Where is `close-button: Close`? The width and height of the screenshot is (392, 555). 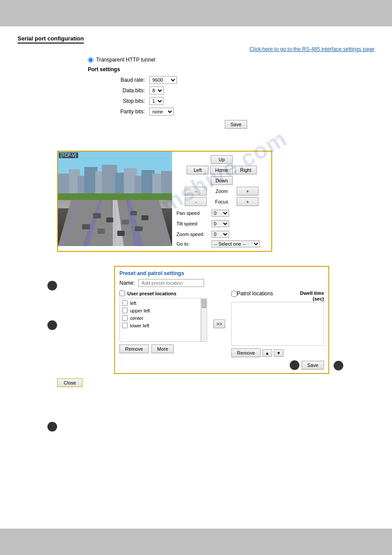
close-button: Close is located at coordinates (70, 383).